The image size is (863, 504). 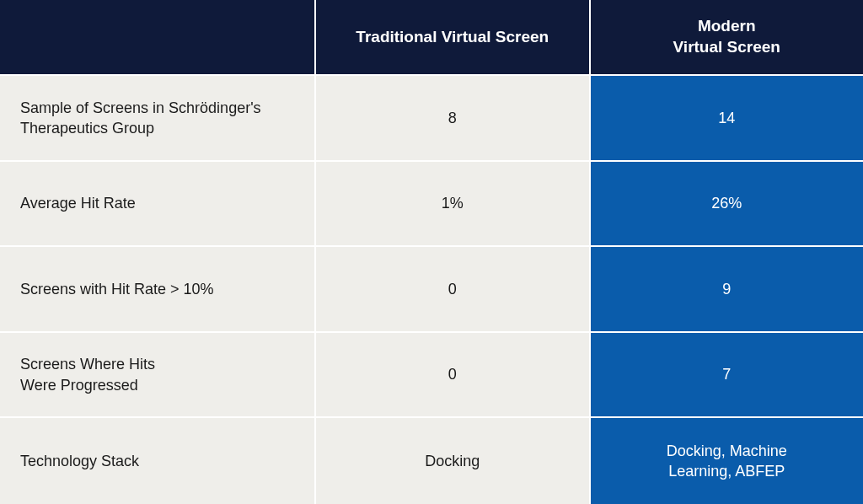 I want to click on row-modern-value: 14, so click(x=726, y=118).